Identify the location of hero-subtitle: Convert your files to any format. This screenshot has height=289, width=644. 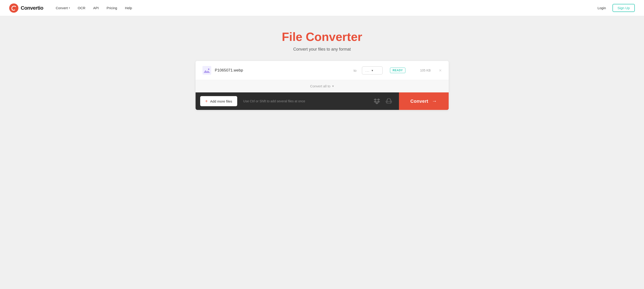
(322, 49).